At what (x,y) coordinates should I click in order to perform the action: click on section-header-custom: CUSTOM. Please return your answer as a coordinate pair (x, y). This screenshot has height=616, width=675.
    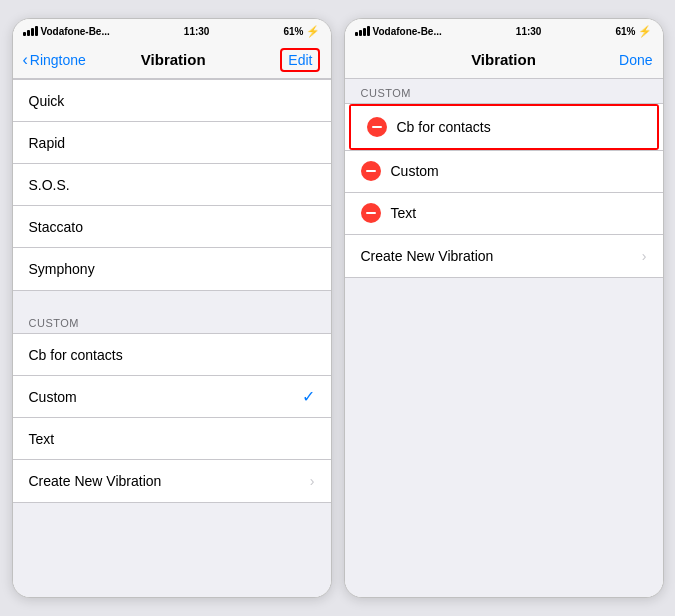
    Looking at the image, I should click on (172, 321).